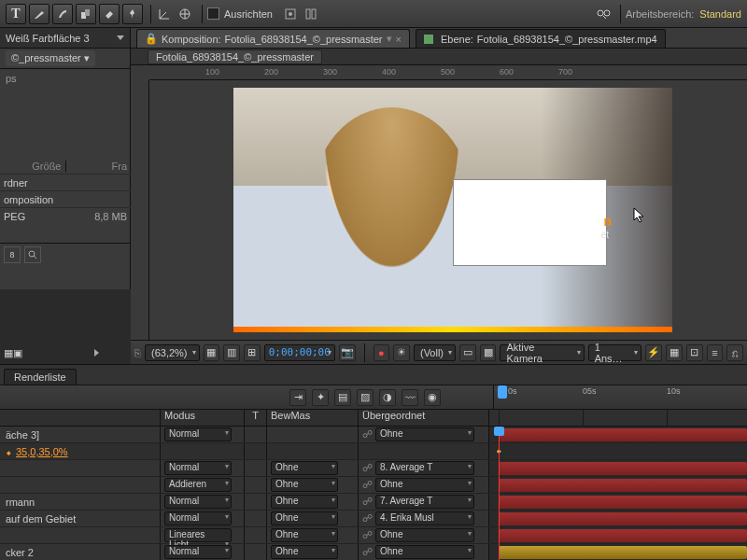 This screenshot has height=560, width=747. What do you see at coordinates (212, 353) in the screenshot?
I see `resolution-icon: ▦` at bounding box center [212, 353].